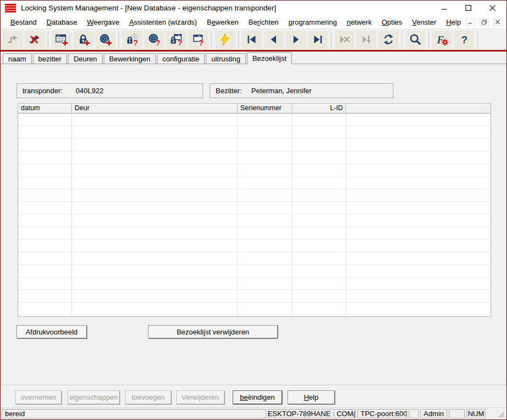  Describe the element at coordinates (154, 39) in the screenshot. I see `read-transponder-button: ?` at that location.